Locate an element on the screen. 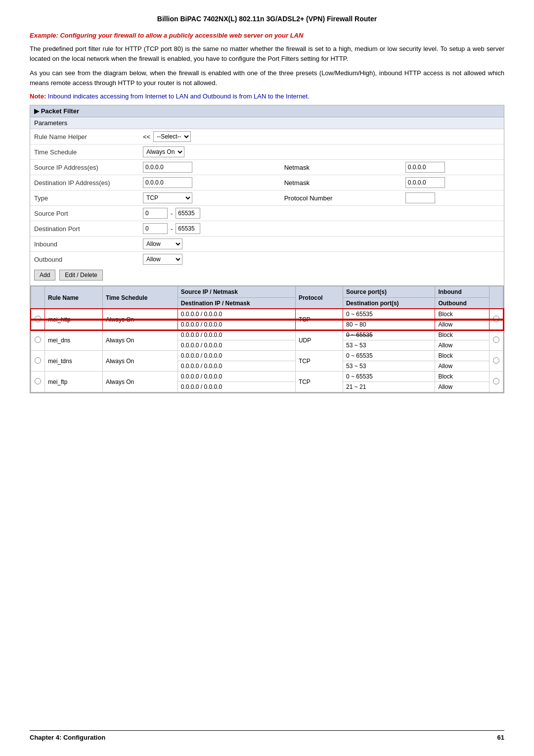 This screenshot has width=534, height=756. form-row-type: Type TCP Protocol Number is located at coordinates (267, 198).